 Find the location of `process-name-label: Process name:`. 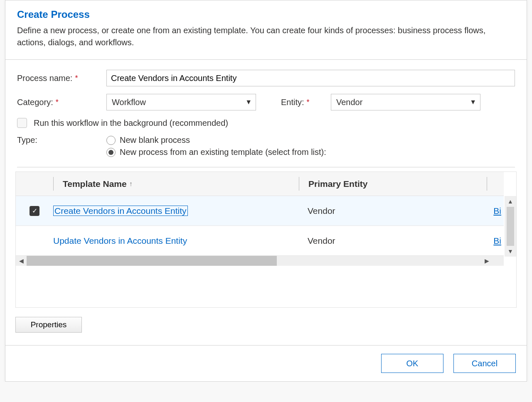

process-name-label: Process name: is located at coordinates (45, 78).